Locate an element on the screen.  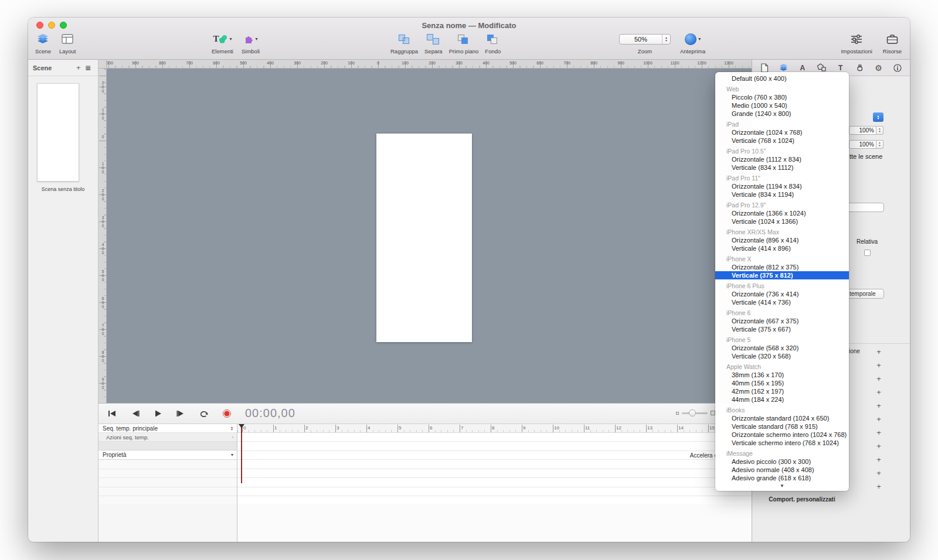
size-menu-item: Orizzontale (736 x 414) is located at coordinates (782, 294).